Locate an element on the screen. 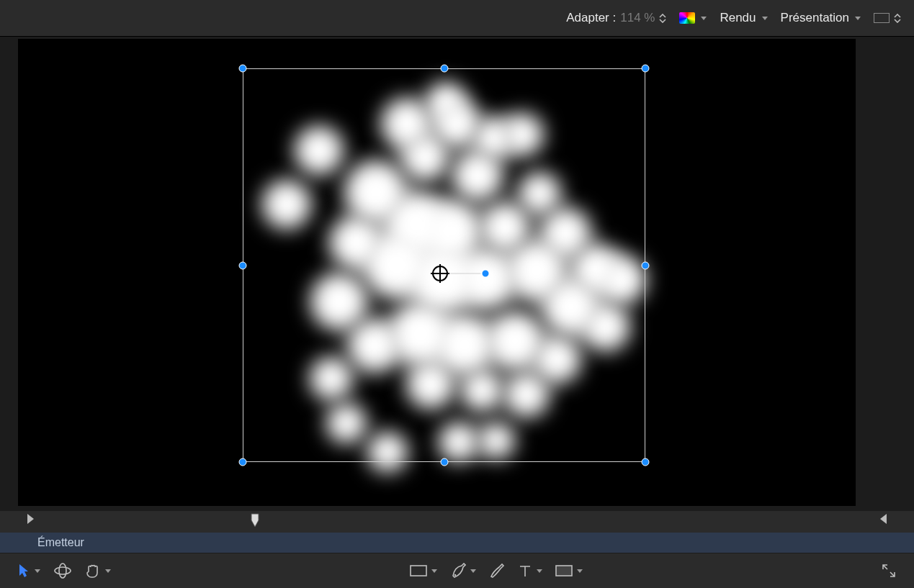  viewer-top-toolbar: Adapter : 114 % Rendu Présentation is located at coordinates (457, 19).